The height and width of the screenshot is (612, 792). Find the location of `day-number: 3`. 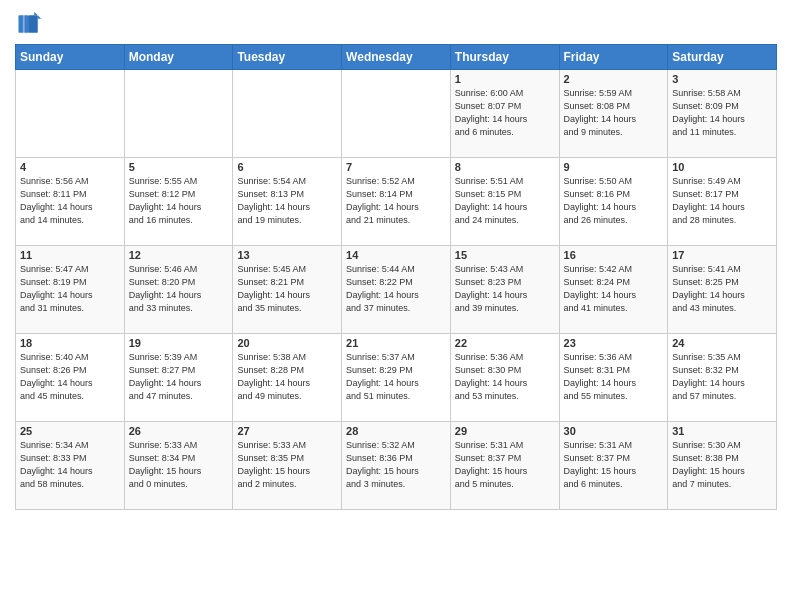

day-number: 3 is located at coordinates (722, 79).